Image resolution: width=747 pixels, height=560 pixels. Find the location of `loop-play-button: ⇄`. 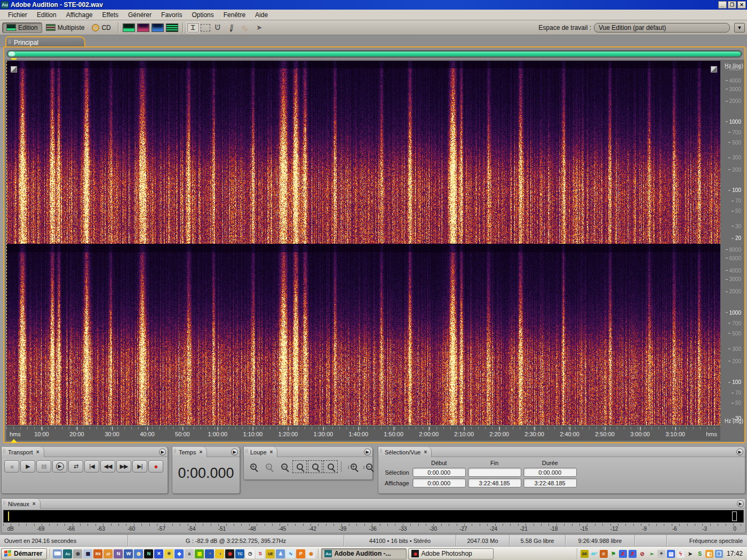

loop-play-button: ⇄ is located at coordinates (76, 466).